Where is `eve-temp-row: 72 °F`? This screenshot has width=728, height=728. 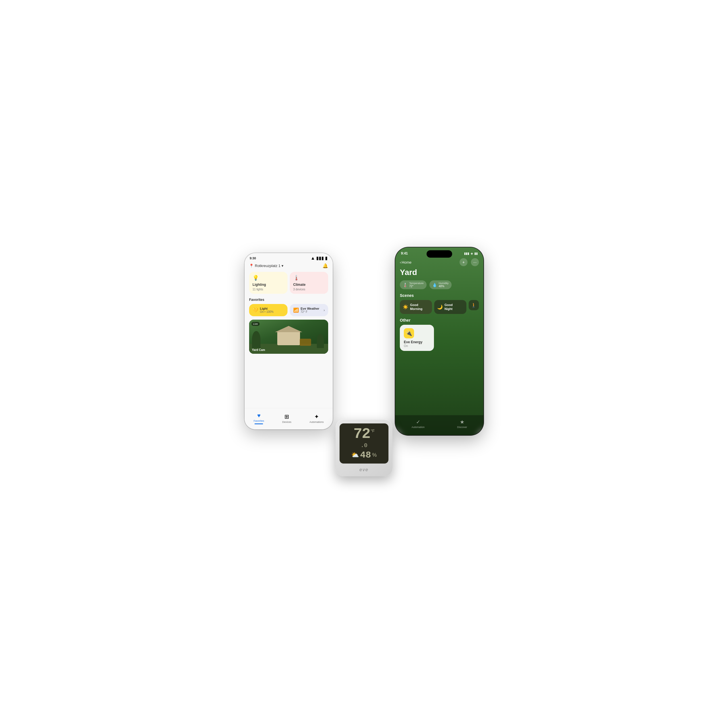
eve-temp-row: 72 °F is located at coordinates (364, 434).